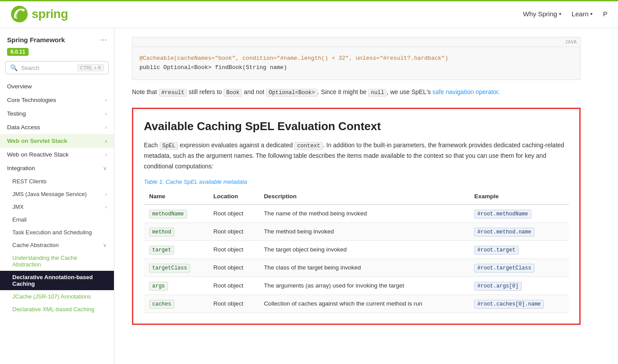 This screenshot has width=618, height=364. I want to click on header-nav: Why Spring ▾ Learn ▾ P, so click(565, 14).